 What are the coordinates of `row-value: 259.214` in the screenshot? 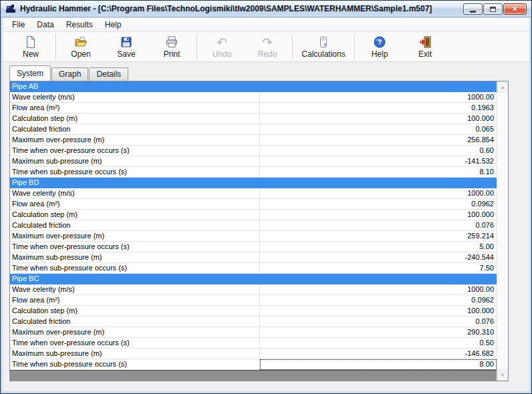 It's located at (378, 236).